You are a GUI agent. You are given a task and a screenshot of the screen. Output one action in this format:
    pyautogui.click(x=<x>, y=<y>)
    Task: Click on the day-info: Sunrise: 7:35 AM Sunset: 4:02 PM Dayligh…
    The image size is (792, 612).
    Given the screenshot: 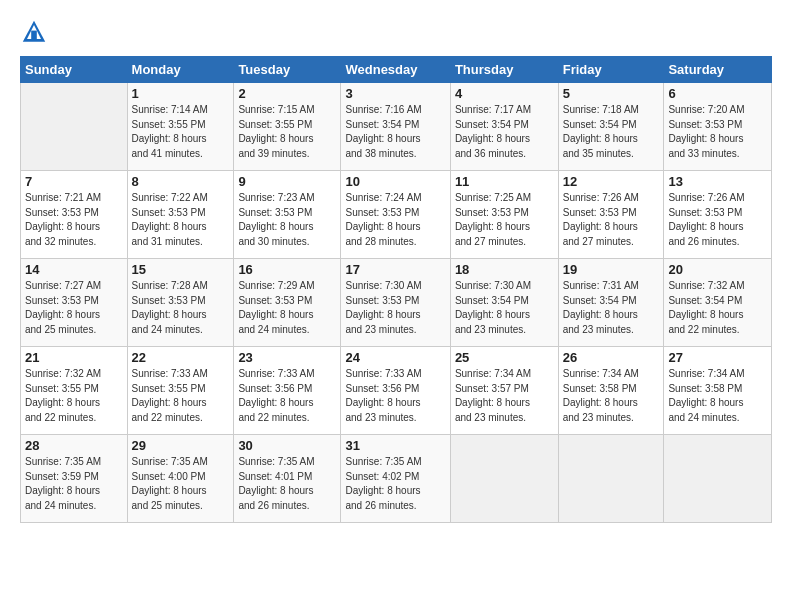 What is the action you would take?
    pyautogui.click(x=395, y=484)
    